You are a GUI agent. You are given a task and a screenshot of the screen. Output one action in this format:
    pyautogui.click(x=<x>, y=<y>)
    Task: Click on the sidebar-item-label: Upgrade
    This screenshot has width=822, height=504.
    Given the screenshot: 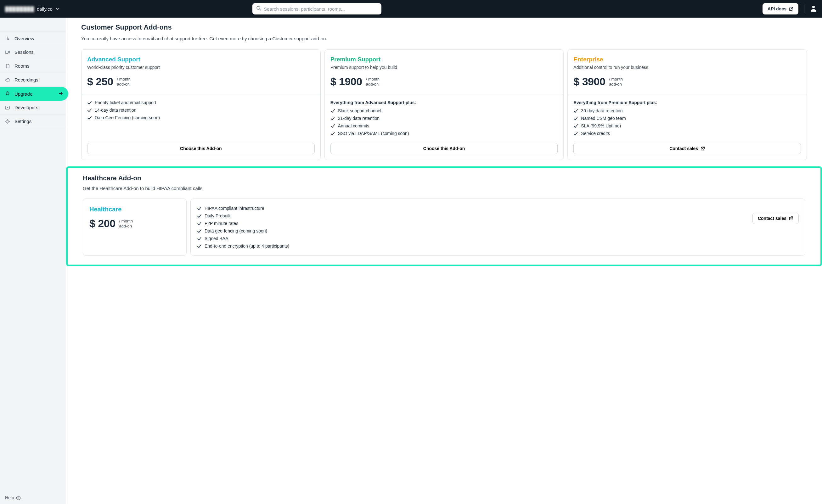 What is the action you would take?
    pyautogui.click(x=23, y=94)
    